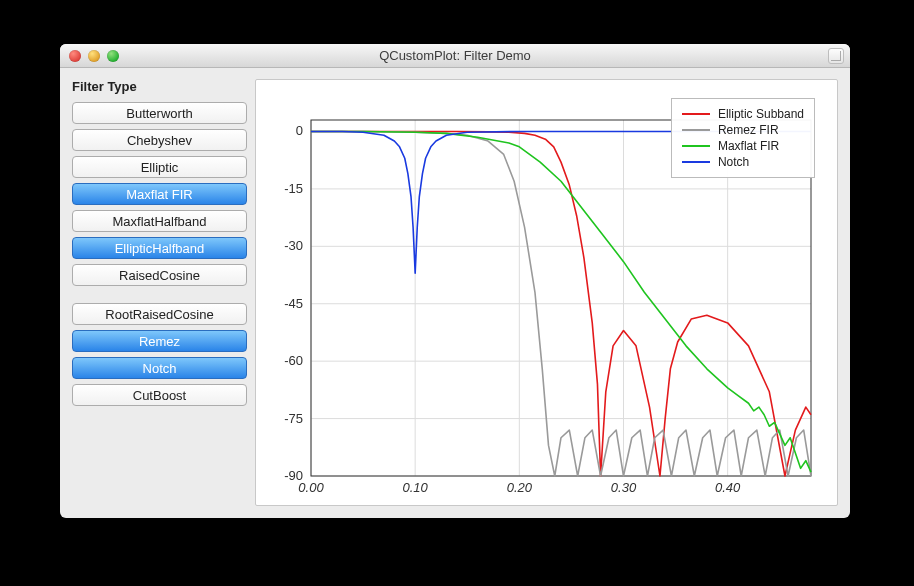 The image size is (914, 586). What do you see at coordinates (160, 368) in the screenshot?
I see `filter-button-notch: Notch` at bounding box center [160, 368].